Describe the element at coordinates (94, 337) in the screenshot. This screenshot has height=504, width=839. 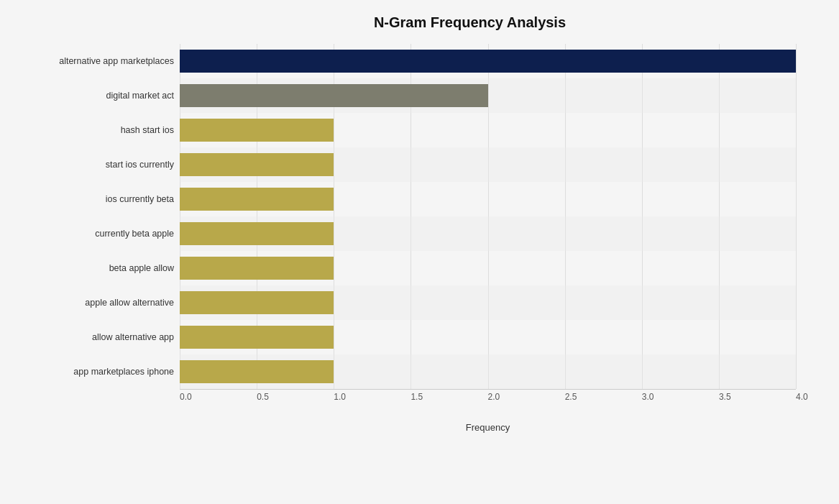
I see `y-label: allow alternative app` at that location.